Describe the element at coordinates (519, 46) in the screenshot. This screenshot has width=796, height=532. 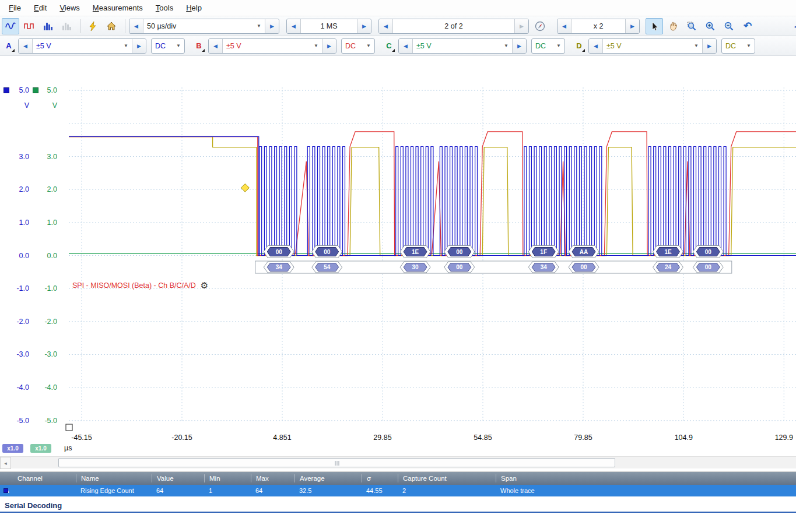
I see `channel-c-range-increase-button: ▶` at that location.